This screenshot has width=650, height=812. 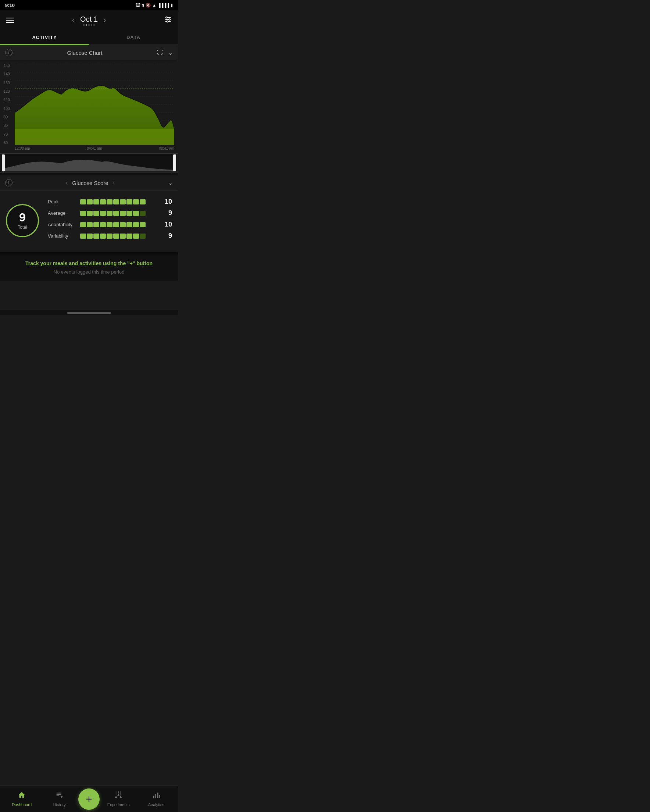 What do you see at coordinates (23, 221) in the screenshot?
I see `total-score-circle: 9 Total` at bounding box center [23, 221].